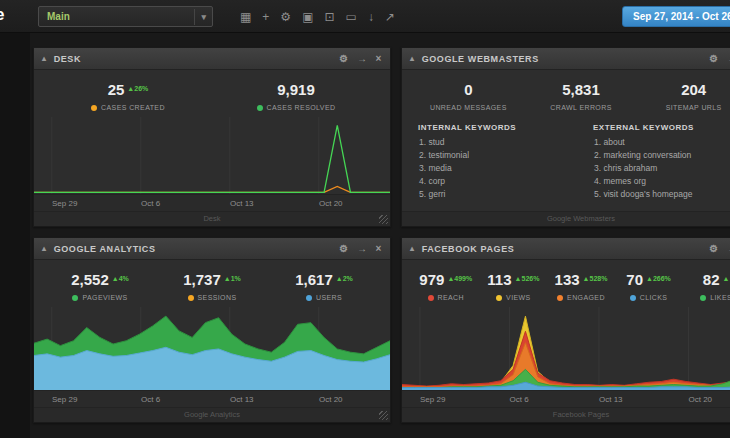 This screenshot has width=730, height=438. What do you see at coordinates (212, 156) in the screenshot?
I see `desk-line-chart` at bounding box center [212, 156].